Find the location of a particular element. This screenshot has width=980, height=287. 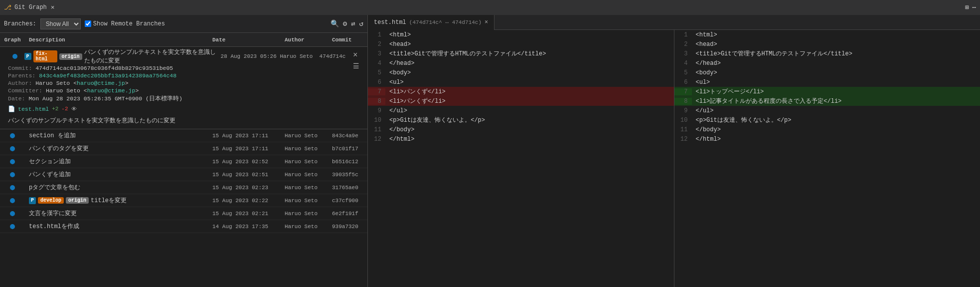

badge-develop: develop is located at coordinates (51, 201).